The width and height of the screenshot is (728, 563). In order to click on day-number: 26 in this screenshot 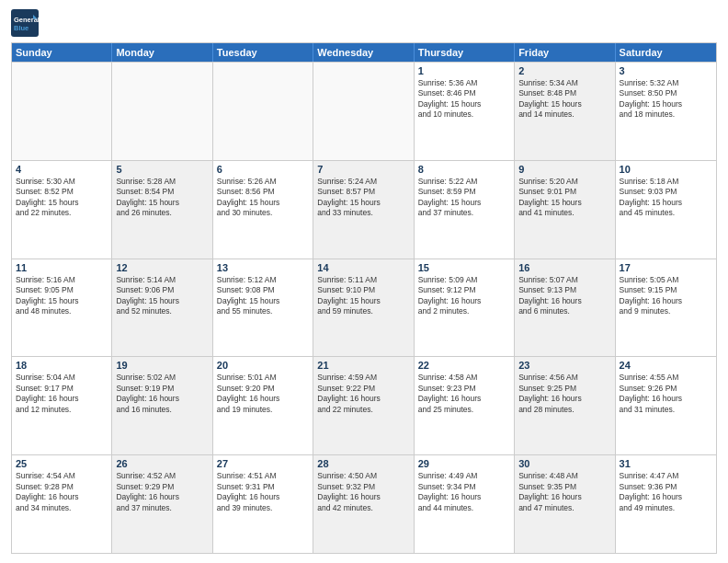, I will do `click(162, 464)`.